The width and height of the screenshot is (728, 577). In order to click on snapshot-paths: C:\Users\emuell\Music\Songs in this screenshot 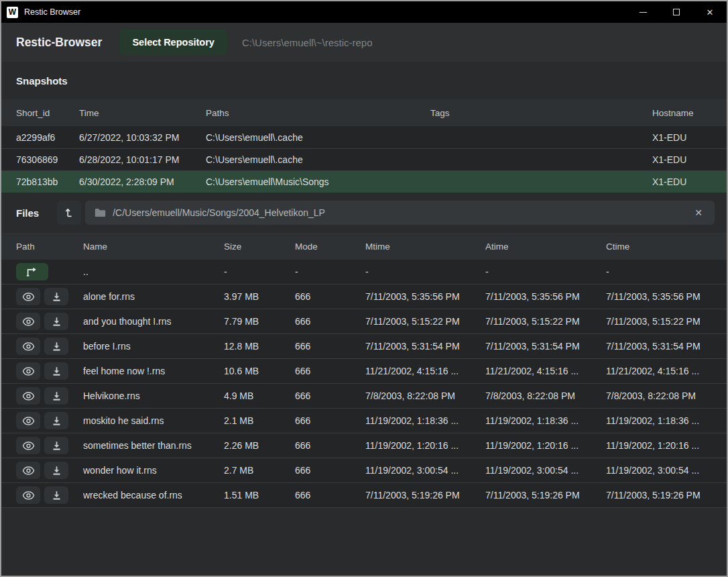, I will do `click(318, 182)`.